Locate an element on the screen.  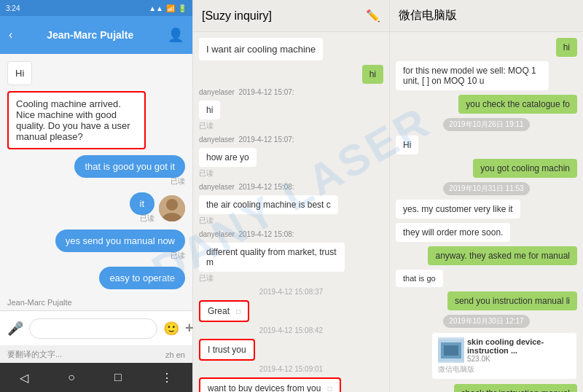
message-trust: I trust you is located at coordinates (227, 350).